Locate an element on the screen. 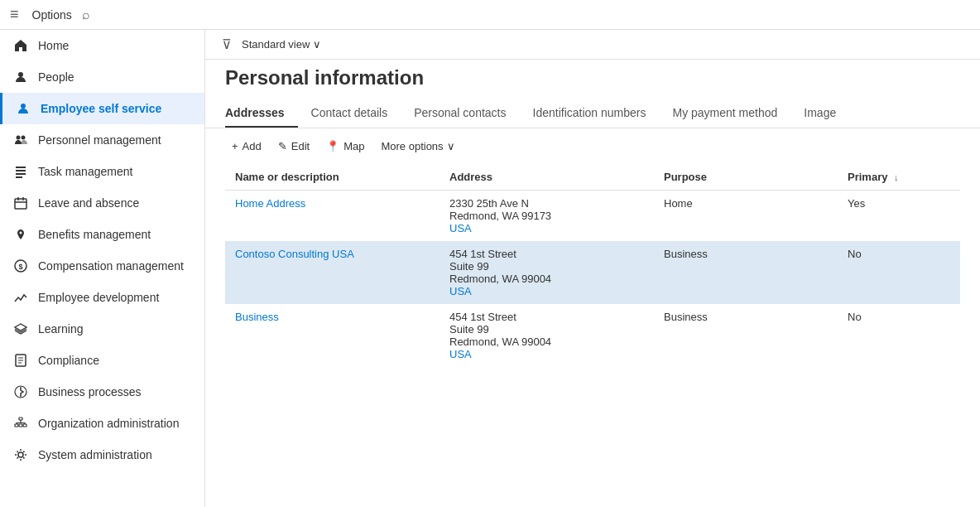 This screenshot has width=980, height=507. hamburger-button: ≡ is located at coordinates (15, 15).